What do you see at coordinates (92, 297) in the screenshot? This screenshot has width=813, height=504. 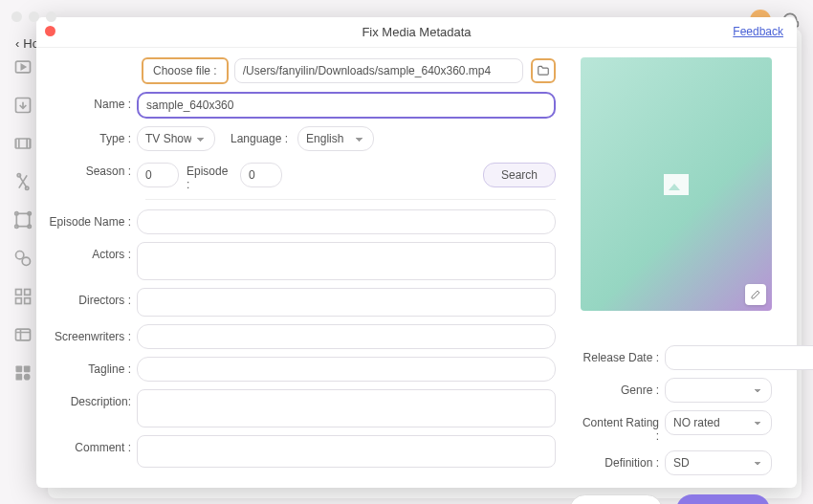 I see `directors-label: Directors :` at bounding box center [92, 297].